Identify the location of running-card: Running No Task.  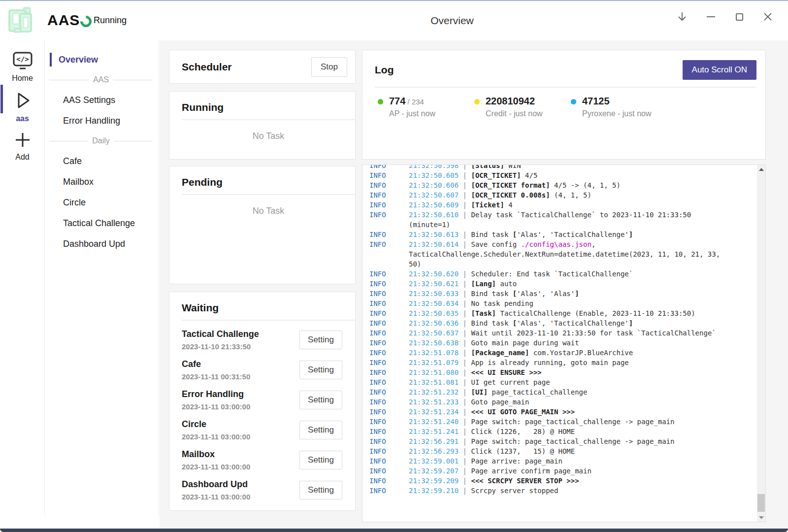
(262, 125).